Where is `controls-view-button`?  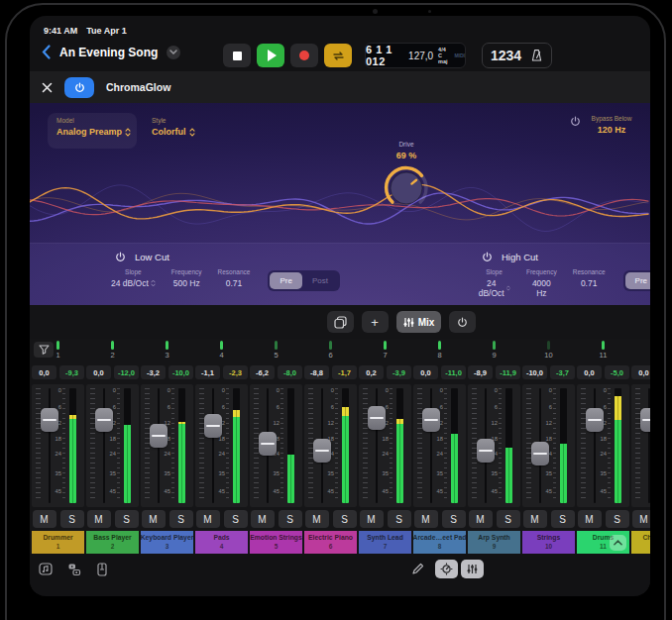
controls-view-button is located at coordinates (446, 568).